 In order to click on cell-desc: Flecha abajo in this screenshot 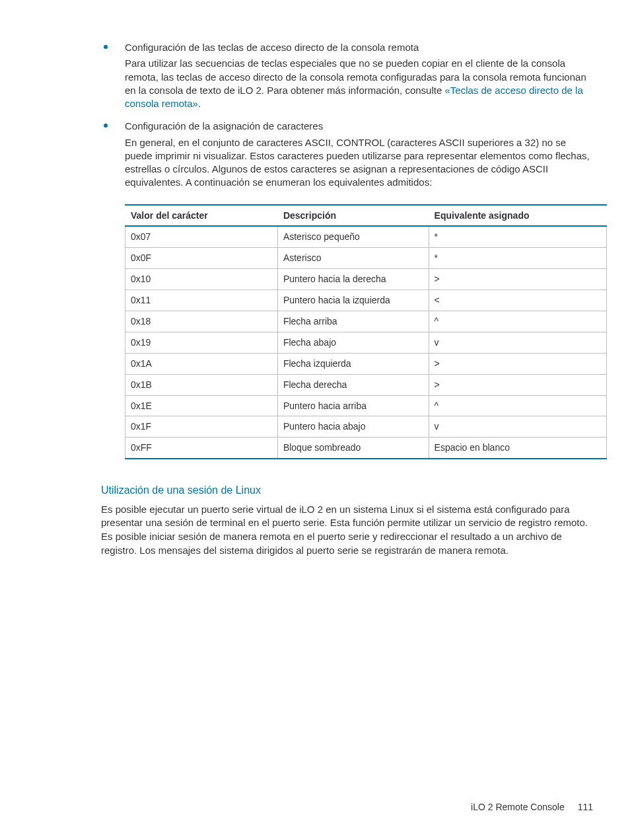, I will do `click(353, 342)`.